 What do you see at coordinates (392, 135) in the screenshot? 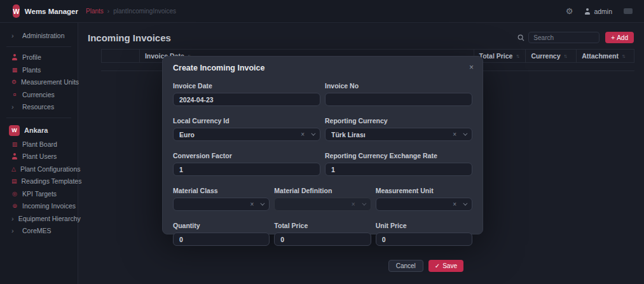
I see `selected-value: Türk Lirası` at bounding box center [392, 135].